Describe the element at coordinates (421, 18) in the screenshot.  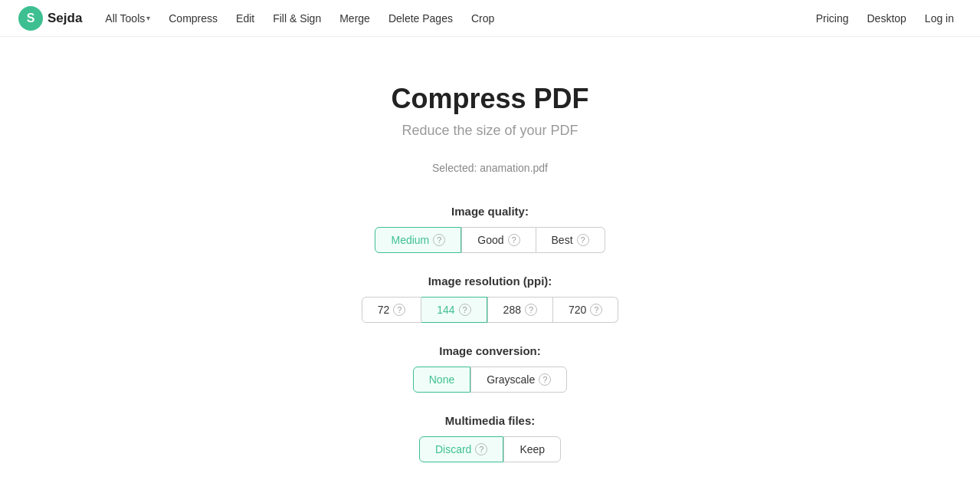
I see `nav-delete-pages: Delete Pages` at that location.